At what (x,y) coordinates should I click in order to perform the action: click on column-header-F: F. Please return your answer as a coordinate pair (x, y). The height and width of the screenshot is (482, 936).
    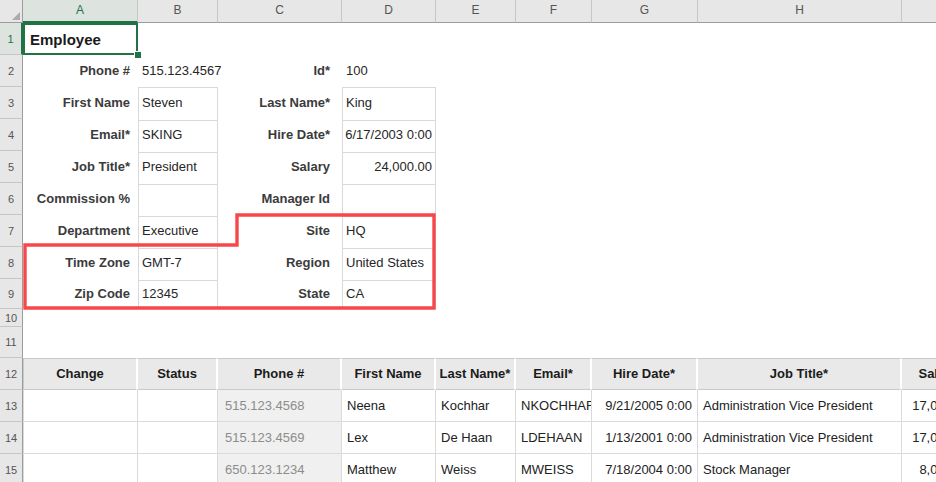
    Looking at the image, I should click on (554, 12).